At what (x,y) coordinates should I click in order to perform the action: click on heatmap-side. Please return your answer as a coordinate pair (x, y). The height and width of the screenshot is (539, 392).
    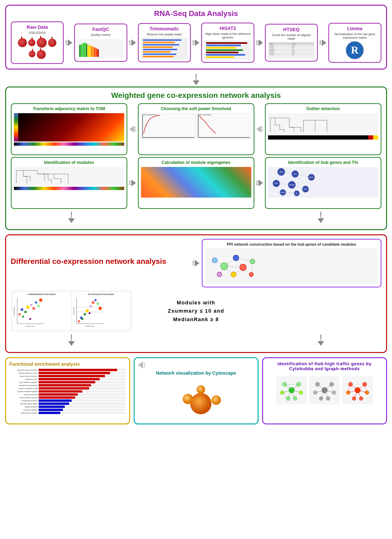
    Looking at the image, I should click on (16, 127).